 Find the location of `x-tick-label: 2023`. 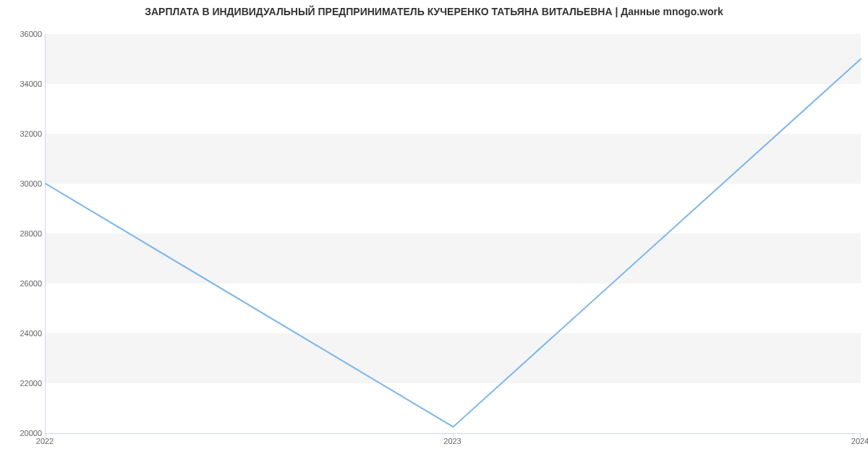

x-tick-label: 2023 is located at coordinates (452, 441).